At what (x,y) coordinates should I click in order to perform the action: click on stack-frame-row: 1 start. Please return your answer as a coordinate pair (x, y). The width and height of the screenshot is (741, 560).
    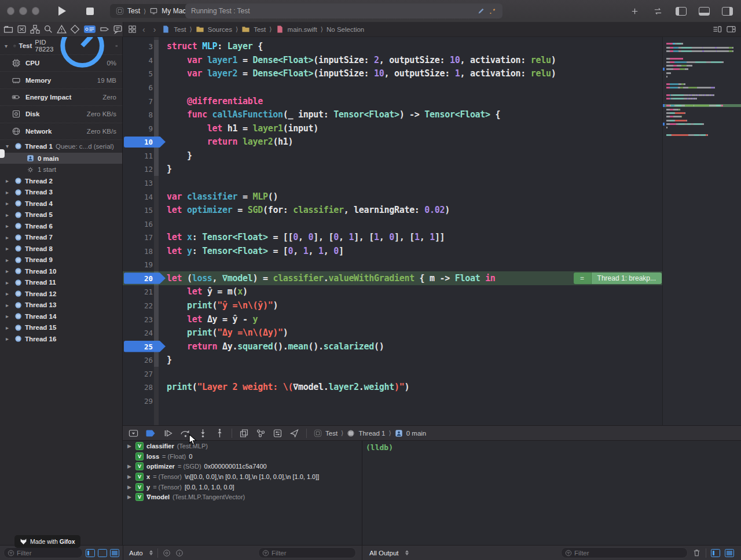
    Looking at the image, I should click on (61, 170).